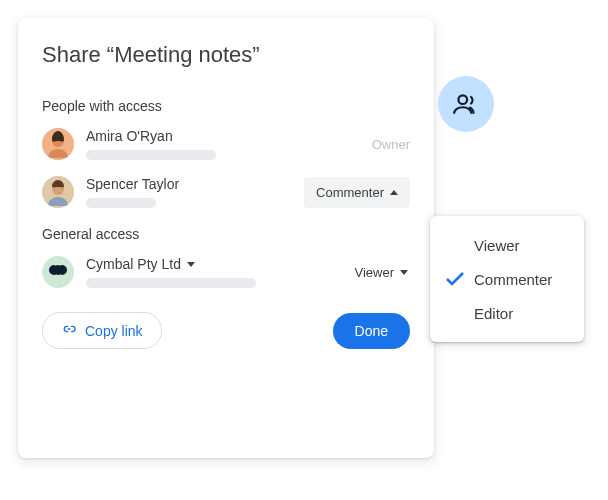  I want to click on org-avatar, so click(58, 272).